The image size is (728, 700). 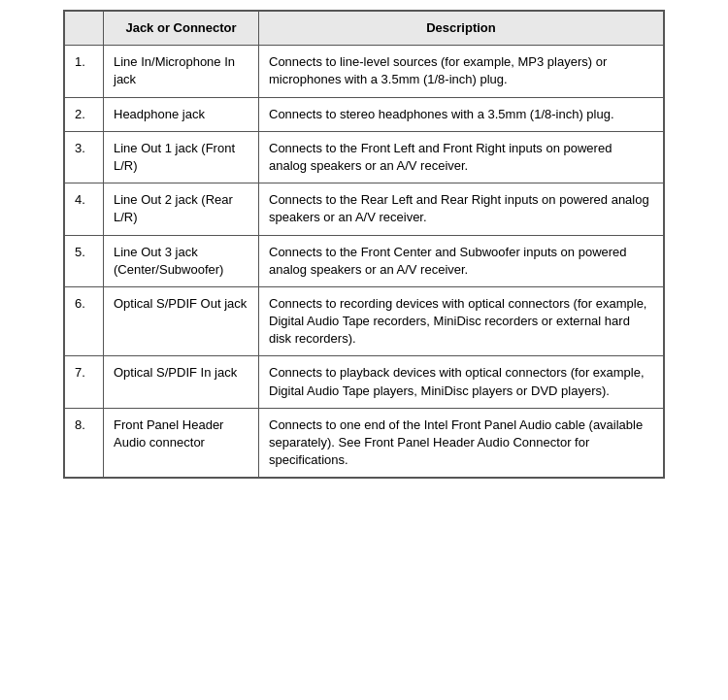 What do you see at coordinates (84, 383) in the screenshot?
I see `row-number: 7.` at bounding box center [84, 383].